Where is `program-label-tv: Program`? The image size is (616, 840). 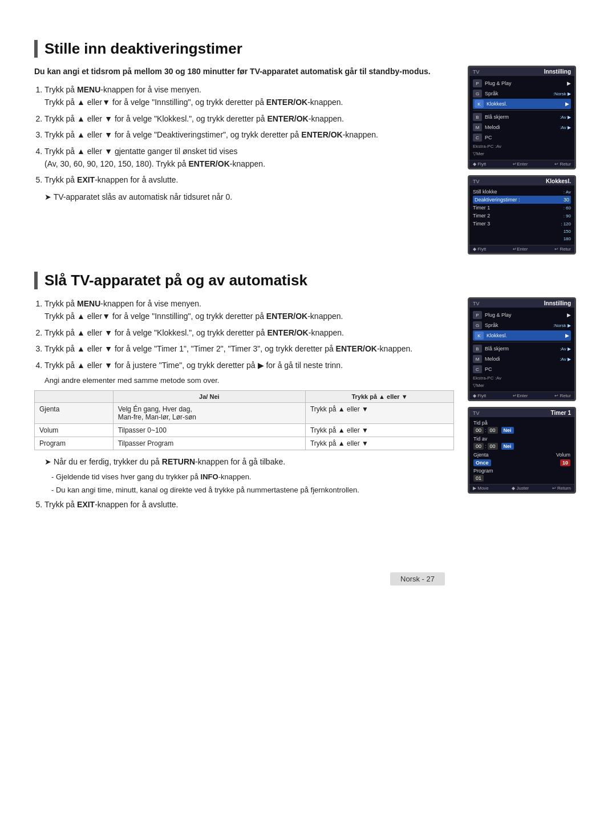 program-label-tv: Program is located at coordinates (522, 471).